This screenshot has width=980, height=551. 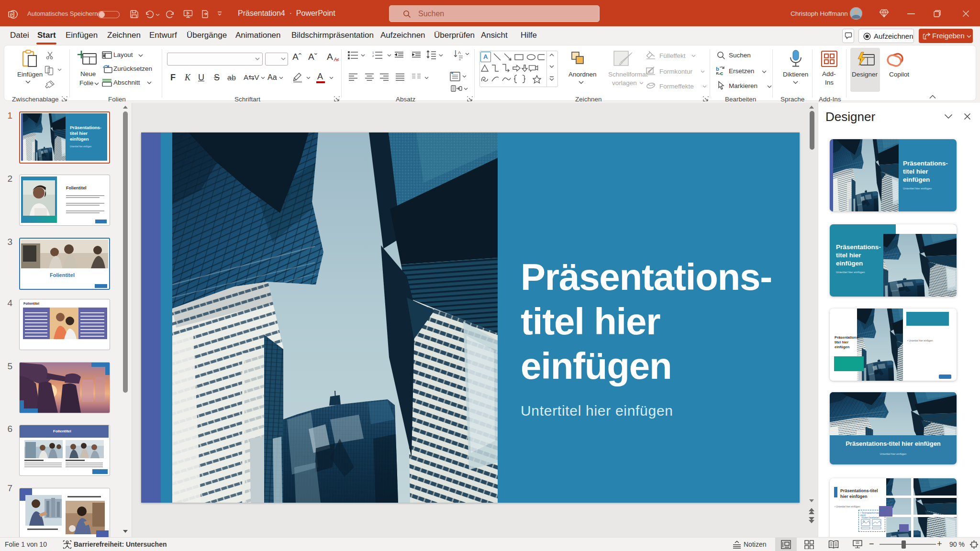 I want to click on svg-text: 1, so click(x=373, y=53).